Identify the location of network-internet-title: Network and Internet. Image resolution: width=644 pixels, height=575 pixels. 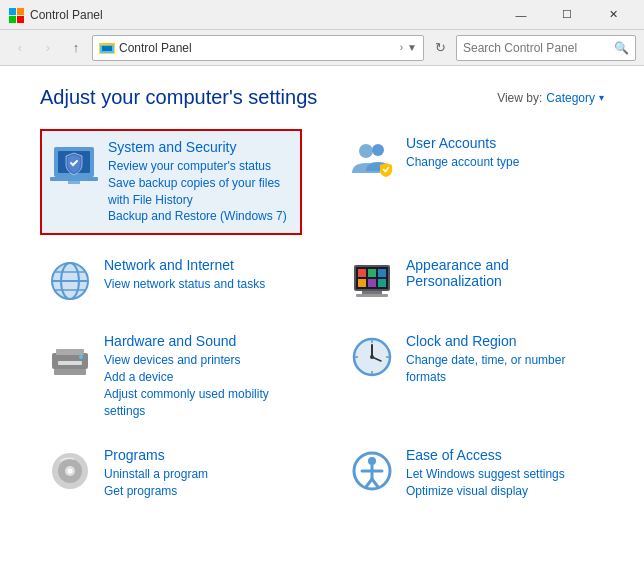
(200, 265).